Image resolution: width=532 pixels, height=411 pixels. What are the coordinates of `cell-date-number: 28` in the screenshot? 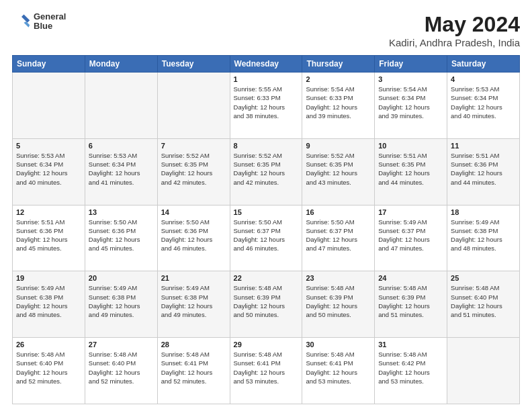 It's located at (193, 345).